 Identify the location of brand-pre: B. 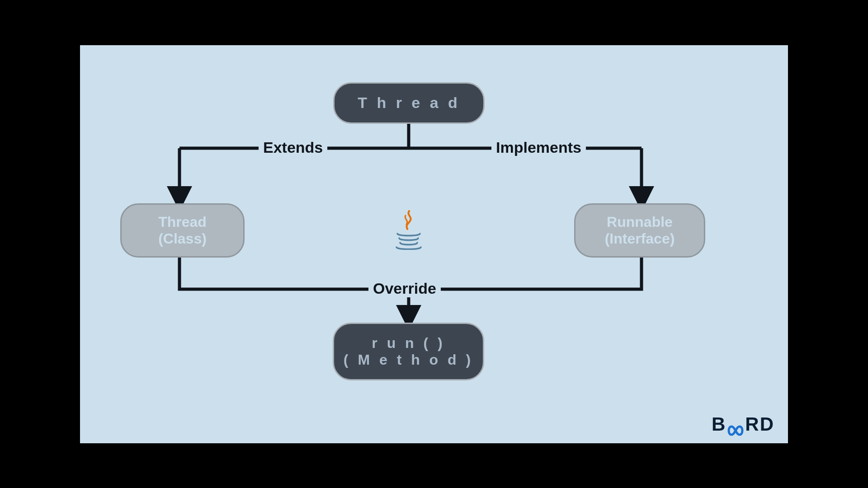
(719, 424).